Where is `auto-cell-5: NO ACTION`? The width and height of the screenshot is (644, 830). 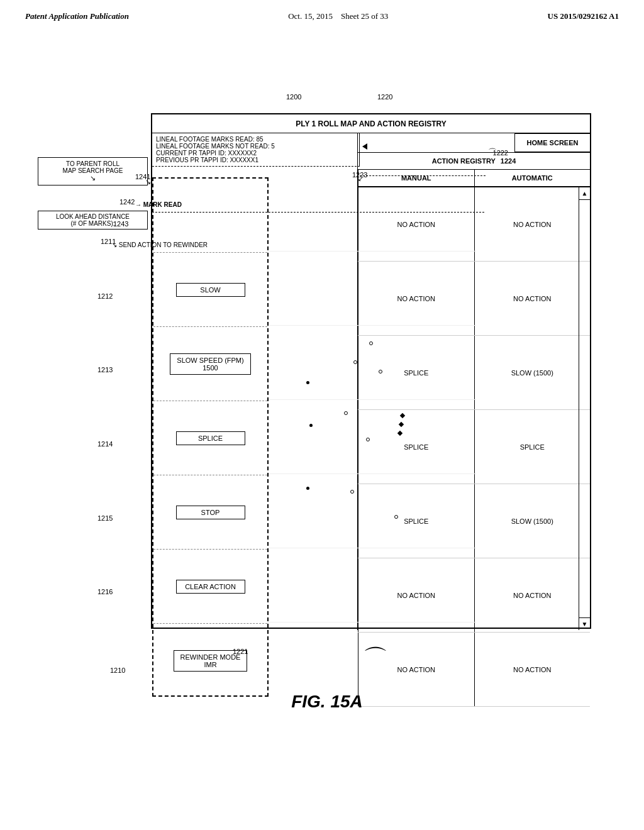
auto-cell-5: NO ACTION is located at coordinates (532, 595).